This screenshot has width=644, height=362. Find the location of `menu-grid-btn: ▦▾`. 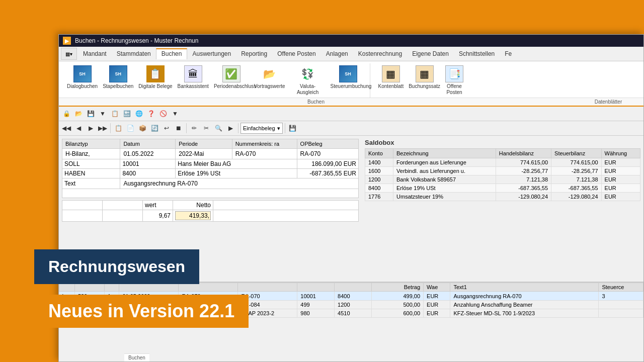

menu-grid-btn: ▦▾ is located at coordinates (69, 54).